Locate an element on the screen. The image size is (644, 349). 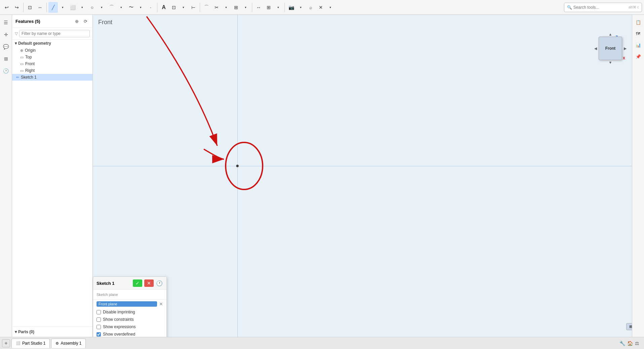
tree-item-sketch1: ✏ Sketch 1 is located at coordinates (52, 77).